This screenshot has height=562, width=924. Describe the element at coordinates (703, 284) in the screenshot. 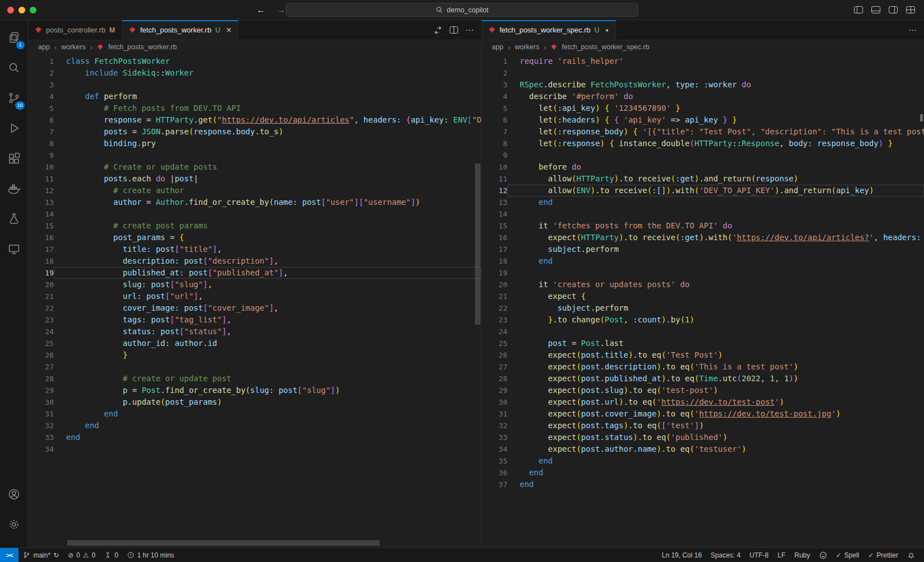

I see `code-line-20: 20 it 'creates or updates posts' do` at that location.